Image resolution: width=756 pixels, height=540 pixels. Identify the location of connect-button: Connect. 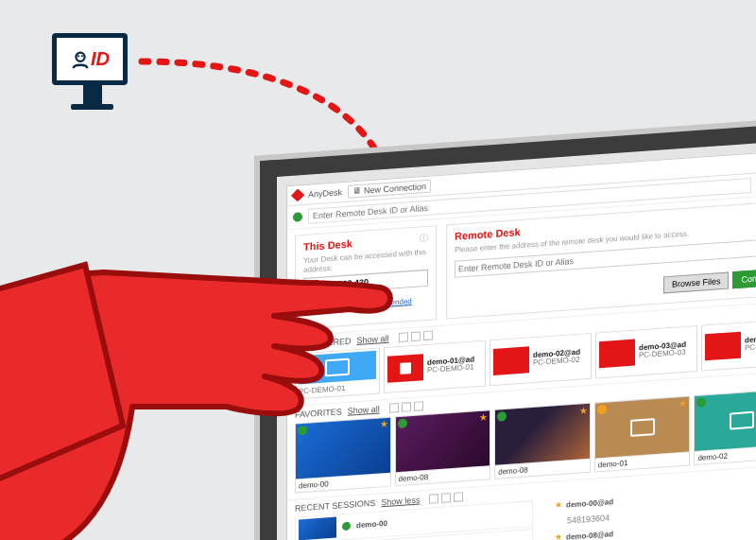
(745, 278).